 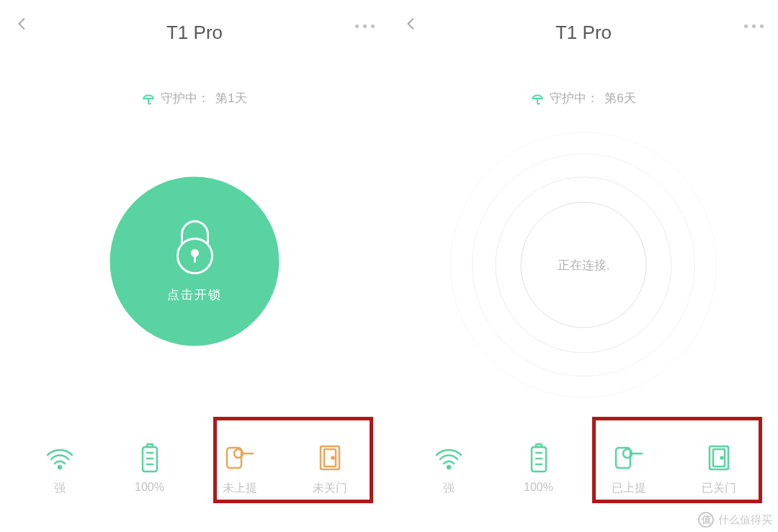 What do you see at coordinates (194, 261) in the screenshot?
I see `center-area: 点击开锁` at bounding box center [194, 261].